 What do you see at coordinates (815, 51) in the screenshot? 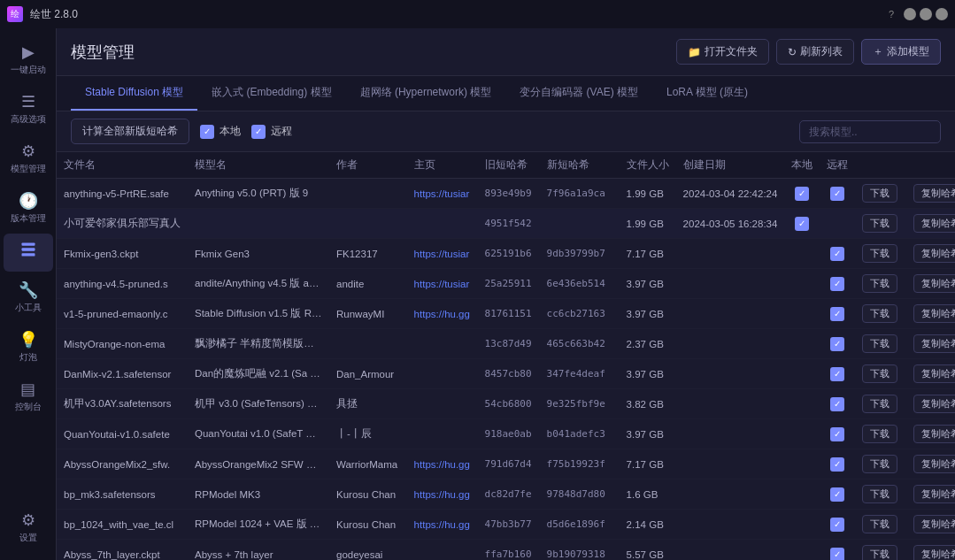
I see `refresh-button: ↻ 刷新列表` at bounding box center [815, 51].